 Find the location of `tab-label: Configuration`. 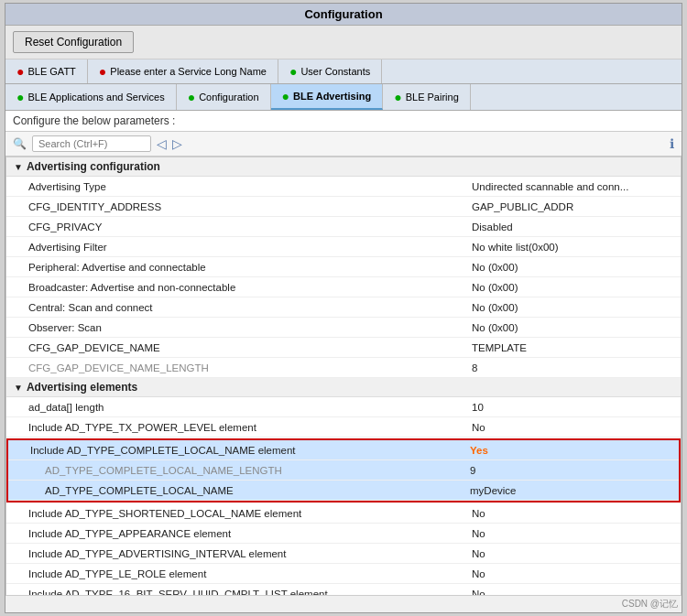

tab-label: Configuration is located at coordinates (229, 97).